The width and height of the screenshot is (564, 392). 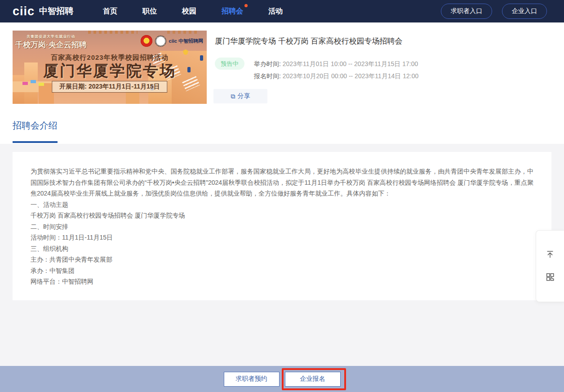 I want to click on hold-time-value: 2023年11月01日 10:00 -- 2023年11月15日 17:00, so click(x=351, y=64).